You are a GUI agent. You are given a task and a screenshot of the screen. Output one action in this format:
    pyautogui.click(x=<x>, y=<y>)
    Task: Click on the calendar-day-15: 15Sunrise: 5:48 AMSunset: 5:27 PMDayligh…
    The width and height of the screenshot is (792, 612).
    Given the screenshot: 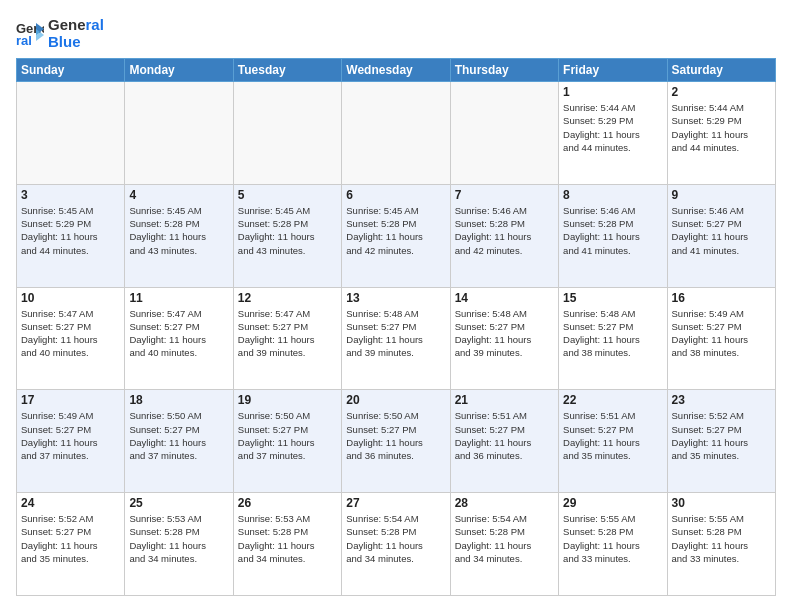 What is the action you would take?
    pyautogui.click(x=613, y=338)
    